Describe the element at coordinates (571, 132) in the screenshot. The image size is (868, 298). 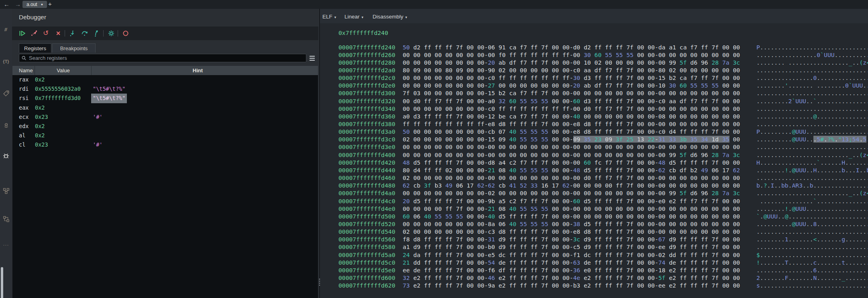
I see `hex-bytes: 50 00 00 00 00 00 00 00-cb 07 40 55 55 5…` at that location.